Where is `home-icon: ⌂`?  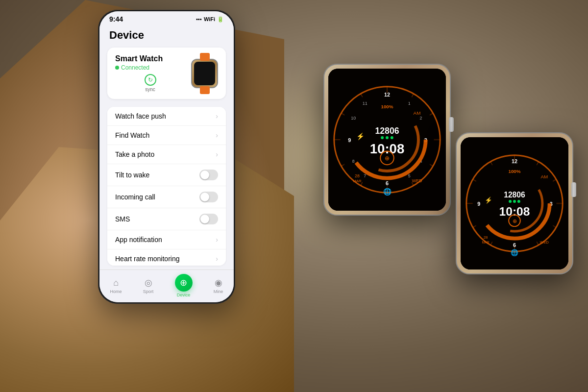 home-icon: ⌂ is located at coordinates (116, 283).